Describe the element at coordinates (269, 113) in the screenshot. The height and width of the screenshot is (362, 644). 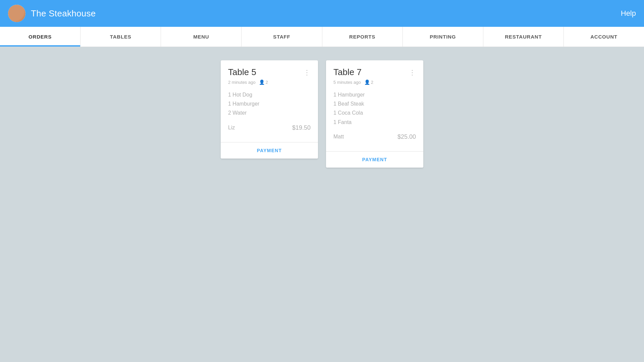
I see `list-item: 2 Water` at that location.